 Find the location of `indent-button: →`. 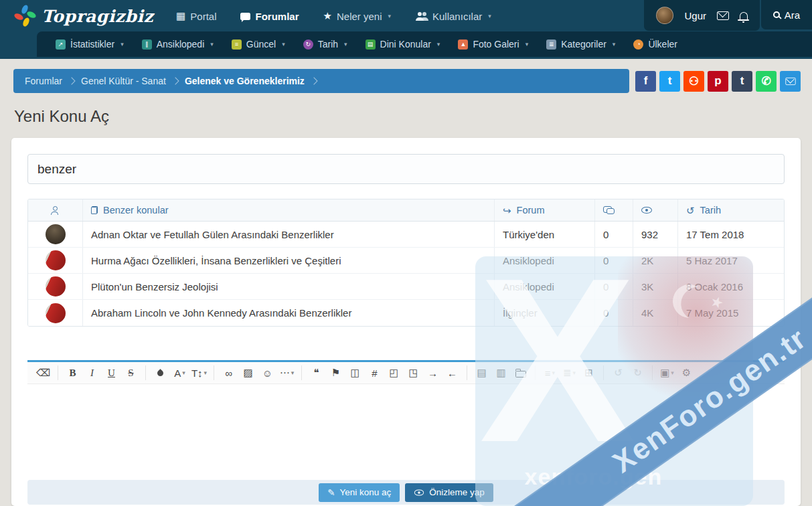

indent-button: → is located at coordinates (432, 373).